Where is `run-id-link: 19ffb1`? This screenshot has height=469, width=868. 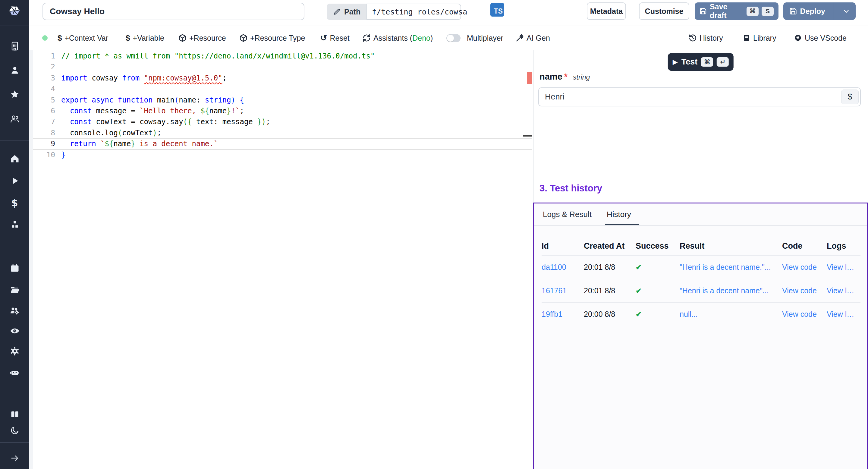
run-id-link: 19ffb1 is located at coordinates (563, 314).